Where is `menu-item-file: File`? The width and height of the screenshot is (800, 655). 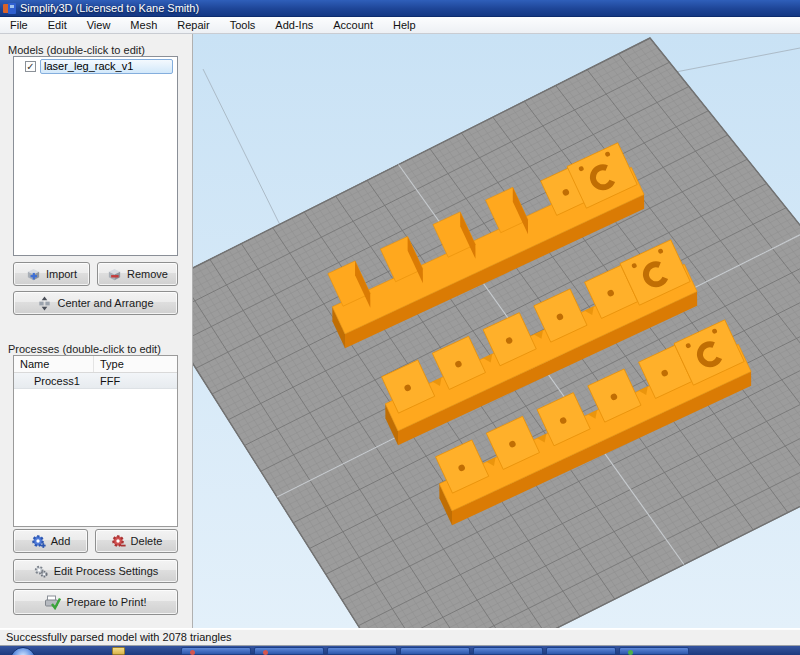
menu-item-file: File is located at coordinates (19, 25).